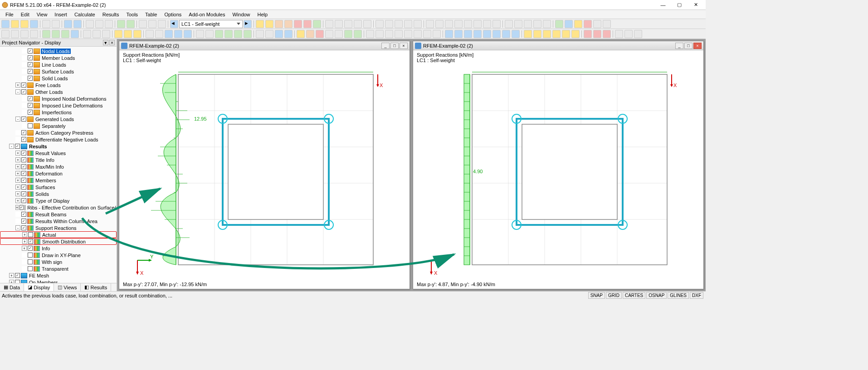  Describe the element at coordinates (358, 34) in the screenshot. I see `tool2-g7` at that location.